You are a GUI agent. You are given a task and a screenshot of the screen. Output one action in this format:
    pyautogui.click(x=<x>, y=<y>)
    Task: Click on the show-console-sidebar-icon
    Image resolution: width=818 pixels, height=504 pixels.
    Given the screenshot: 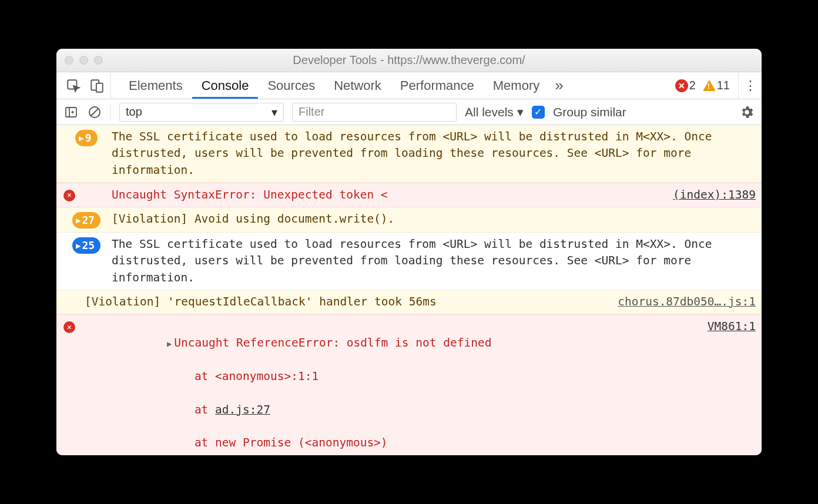 What is the action you would take?
    pyautogui.click(x=71, y=112)
    